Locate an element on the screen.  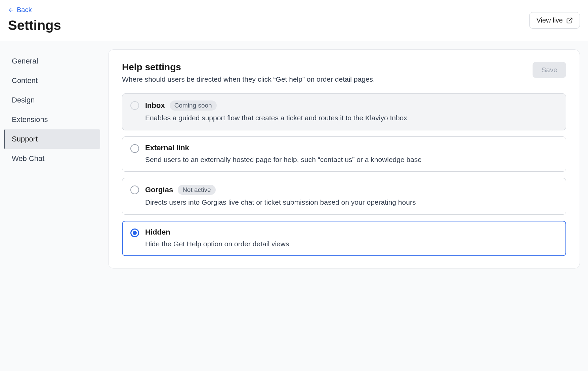
radio-gorgias is located at coordinates (135, 190).